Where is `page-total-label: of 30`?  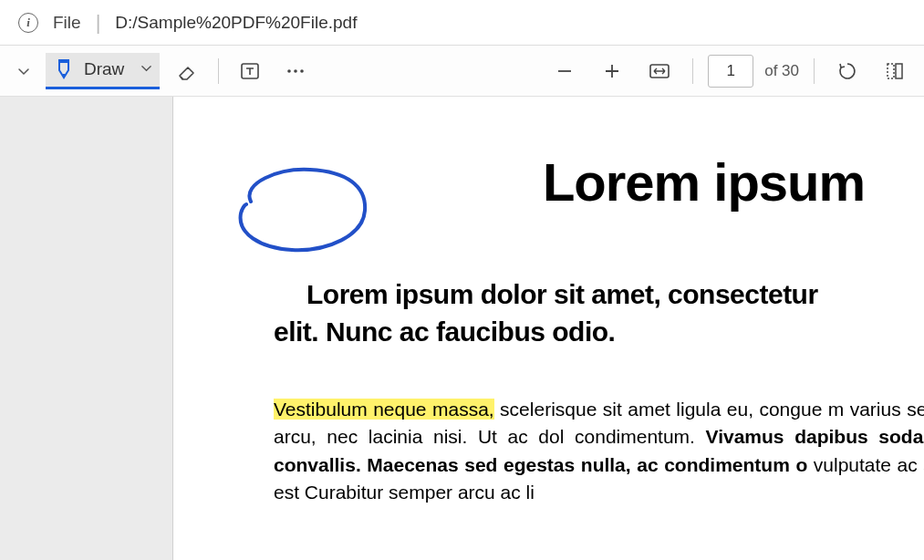 page-total-label: of 30 is located at coordinates (782, 71).